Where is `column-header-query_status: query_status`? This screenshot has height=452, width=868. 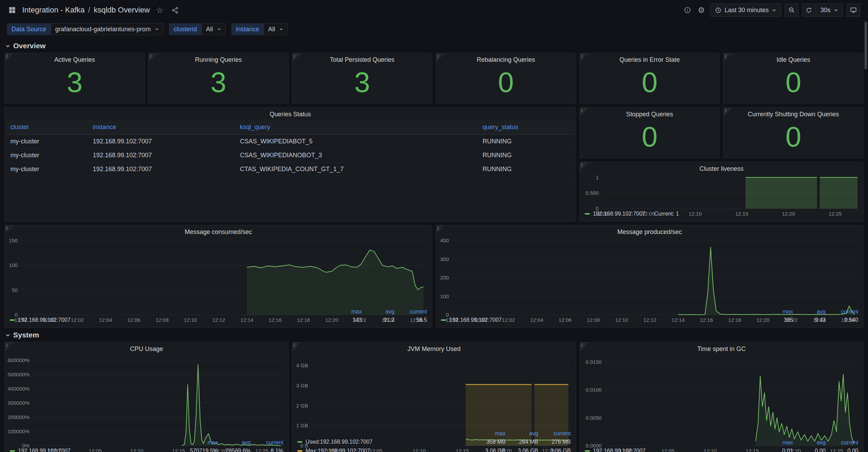 column-header-query_status: query_status is located at coordinates (526, 127).